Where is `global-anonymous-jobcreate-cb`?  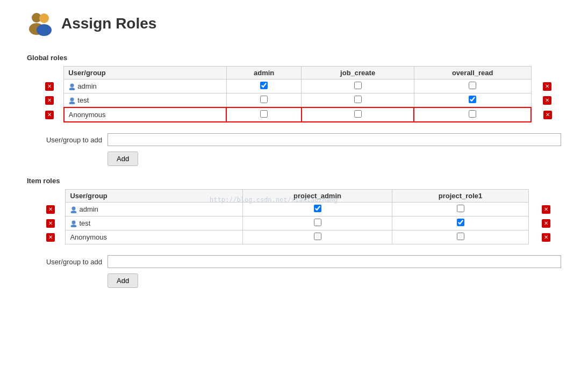
global-anonymous-jobcreate-cb is located at coordinates (358, 114).